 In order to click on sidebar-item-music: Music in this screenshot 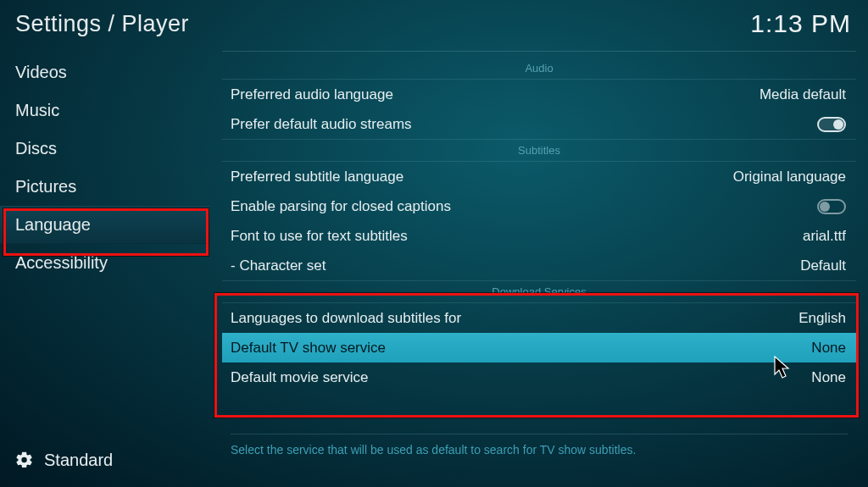, I will do `click(105, 110)`.